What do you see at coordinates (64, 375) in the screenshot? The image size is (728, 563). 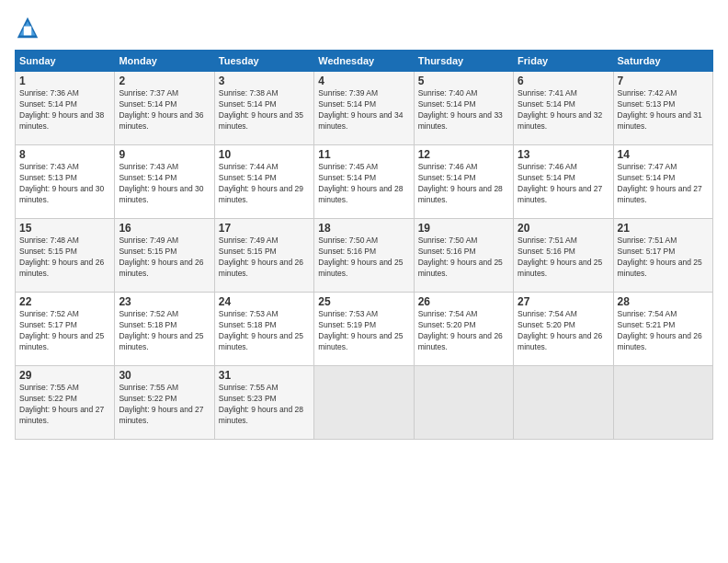 I see `day-number: 29` at bounding box center [64, 375].